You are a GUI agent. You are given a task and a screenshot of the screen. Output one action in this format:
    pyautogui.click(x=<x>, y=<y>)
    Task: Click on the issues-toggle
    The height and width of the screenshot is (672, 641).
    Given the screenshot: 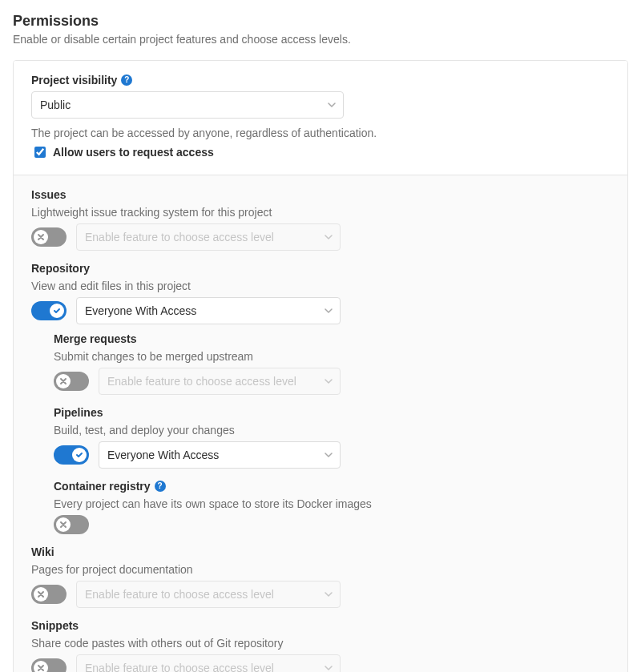 What is the action you would take?
    pyautogui.click(x=49, y=237)
    